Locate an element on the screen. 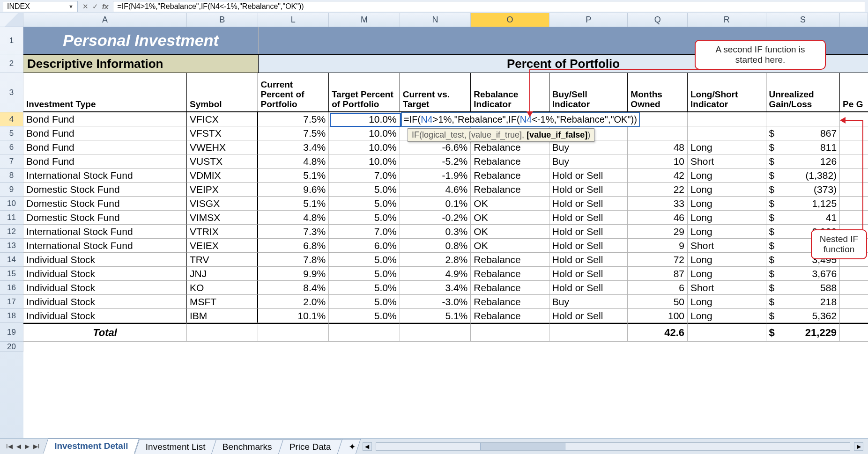  cell-A15: Individual Stock is located at coordinates (105, 274).